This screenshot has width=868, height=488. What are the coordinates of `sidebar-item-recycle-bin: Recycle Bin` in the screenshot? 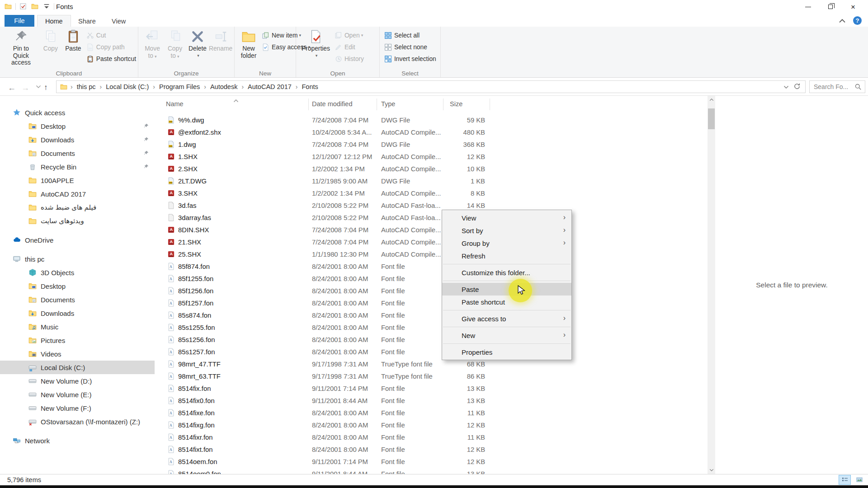 It's located at (77, 167).